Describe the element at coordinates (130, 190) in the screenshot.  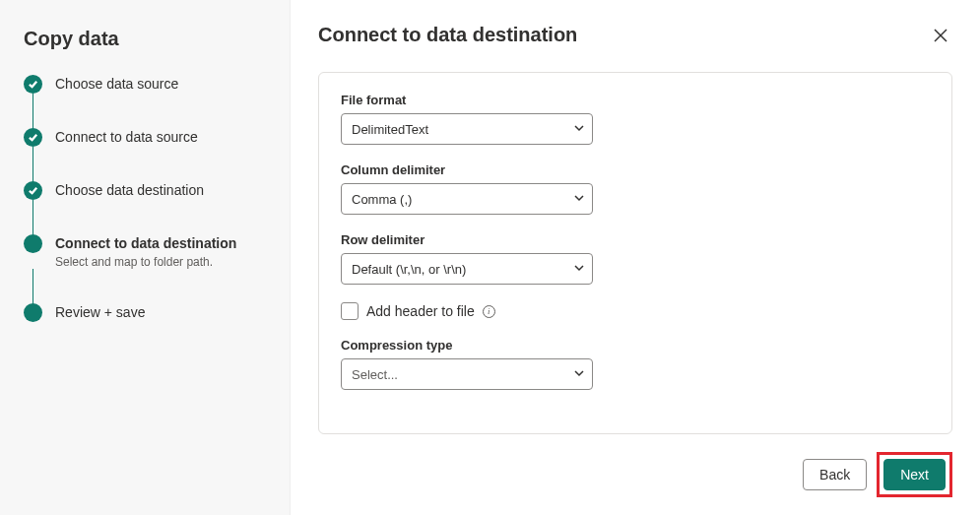
I see `step-label: Choose data destination` at that location.